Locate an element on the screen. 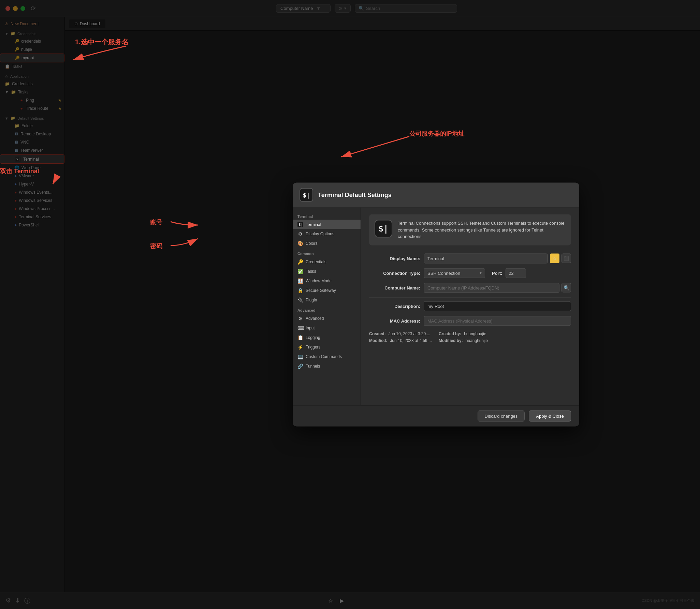  modal-sidebar-item-tasks: ✅ Tasks is located at coordinates (327, 271).